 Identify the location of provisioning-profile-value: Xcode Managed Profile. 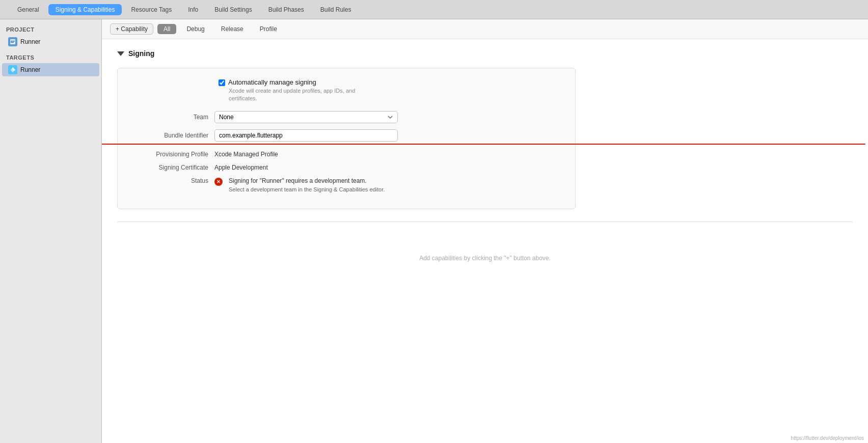
(247, 154).